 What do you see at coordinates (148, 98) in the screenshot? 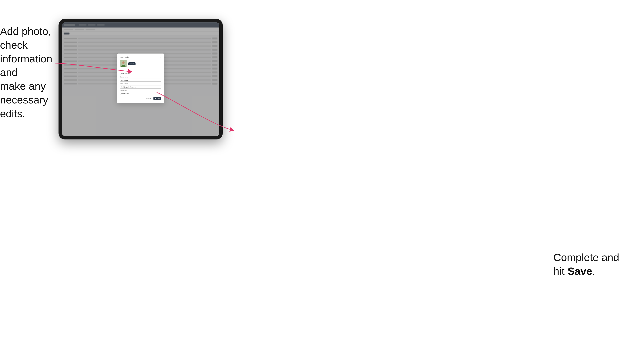
I see `cancel-button: Cancel` at bounding box center [148, 98].